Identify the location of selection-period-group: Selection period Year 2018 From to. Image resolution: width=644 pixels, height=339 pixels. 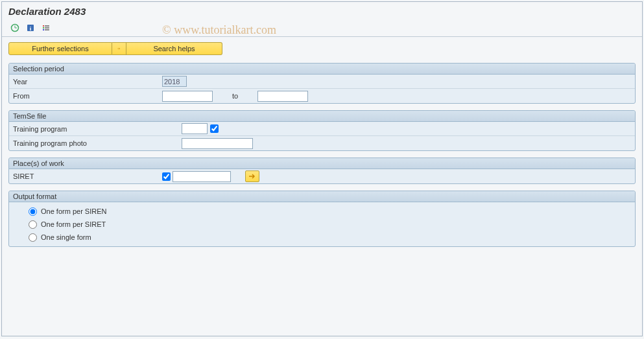
(322, 83).